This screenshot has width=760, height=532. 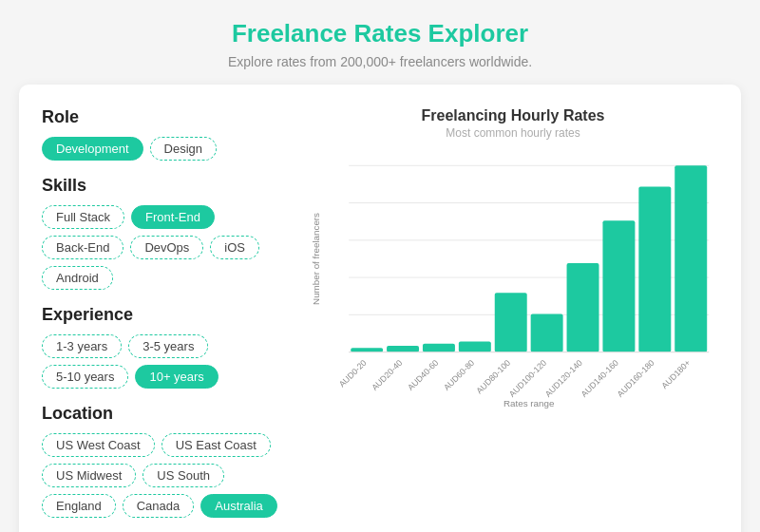 What do you see at coordinates (493, 377) in the screenshot?
I see `svg-text: AUD80-100` at bounding box center [493, 377].